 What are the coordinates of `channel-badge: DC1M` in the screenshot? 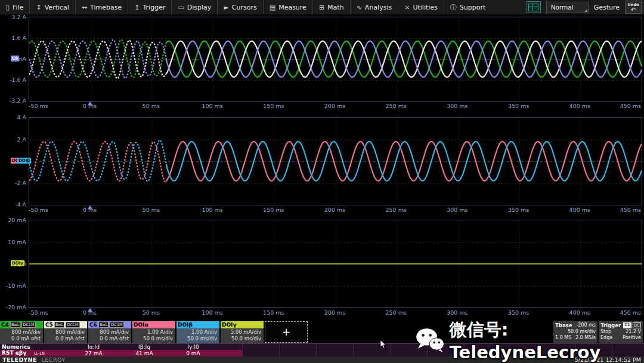 It's located at (29, 325).